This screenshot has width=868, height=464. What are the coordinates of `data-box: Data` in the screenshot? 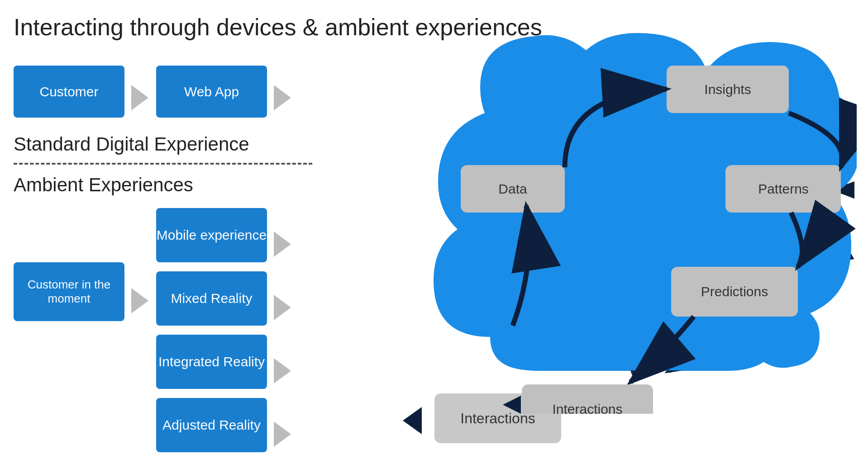 It's located at (520, 190).